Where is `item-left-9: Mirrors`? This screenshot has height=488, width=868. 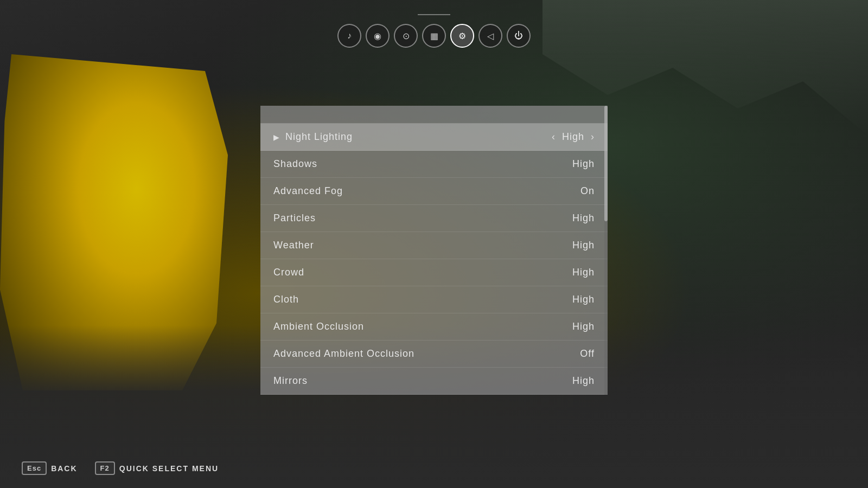 item-left-9: Mirrors is located at coordinates (291, 381).